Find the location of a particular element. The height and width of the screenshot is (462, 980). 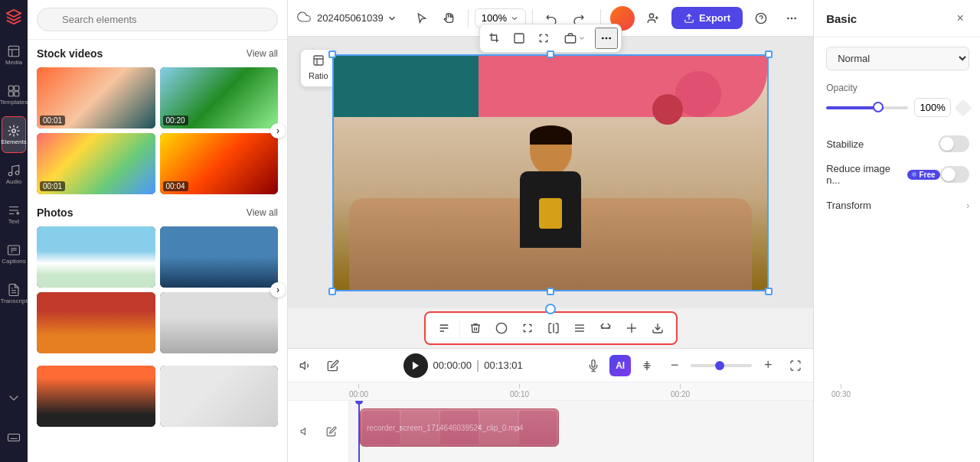

transform-btn is located at coordinates (544, 38).